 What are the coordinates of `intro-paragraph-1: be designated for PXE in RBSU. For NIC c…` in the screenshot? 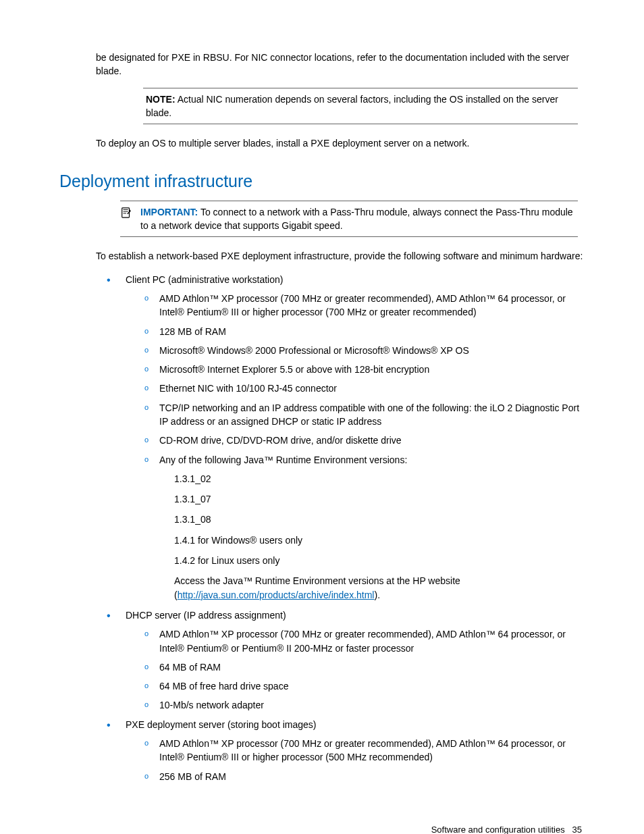 It's located at (322, 65).